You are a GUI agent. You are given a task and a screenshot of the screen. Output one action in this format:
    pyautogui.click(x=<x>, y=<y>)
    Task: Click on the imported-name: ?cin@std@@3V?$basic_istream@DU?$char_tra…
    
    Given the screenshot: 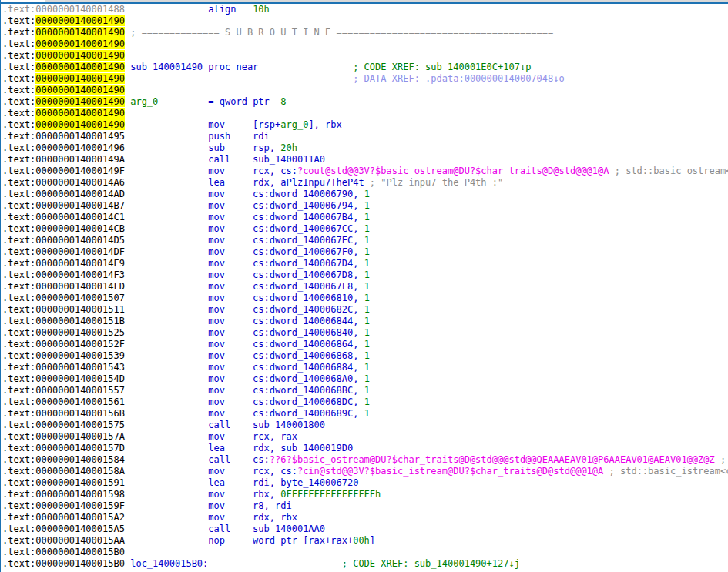 What is the action you would take?
    pyautogui.click(x=450, y=471)
    